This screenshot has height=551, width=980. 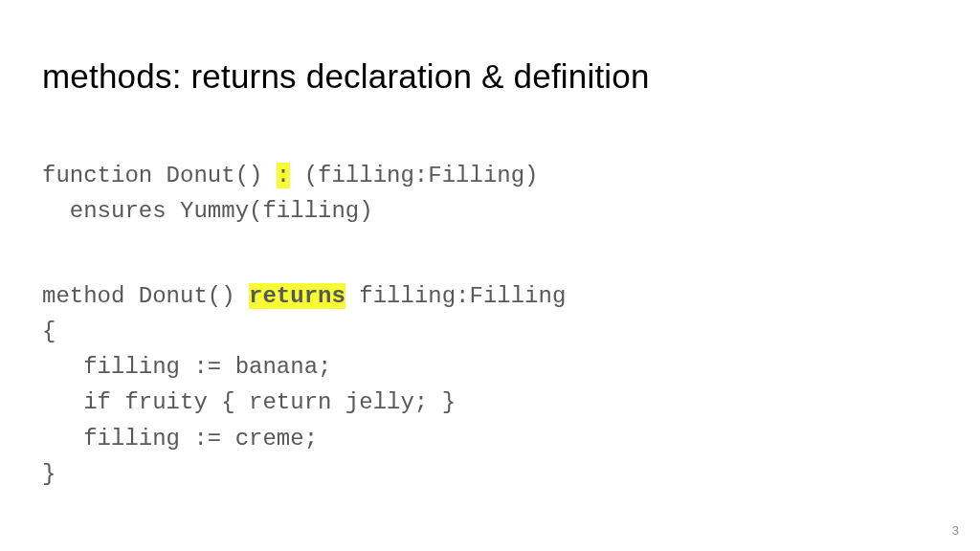 What do you see at coordinates (49, 474) in the screenshot?
I see `code-line: }` at bounding box center [49, 474].